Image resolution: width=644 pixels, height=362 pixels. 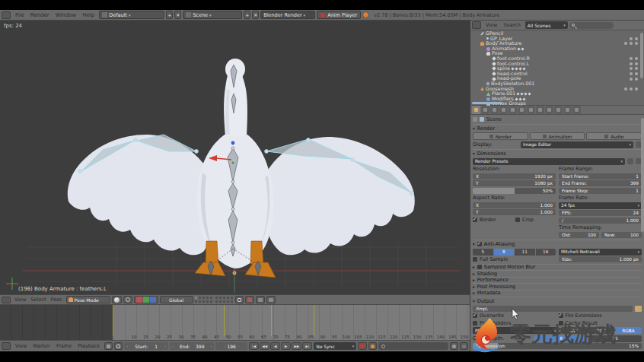 I want to click on screen-layout-dropdown: Default, so click(x=132, y=15).